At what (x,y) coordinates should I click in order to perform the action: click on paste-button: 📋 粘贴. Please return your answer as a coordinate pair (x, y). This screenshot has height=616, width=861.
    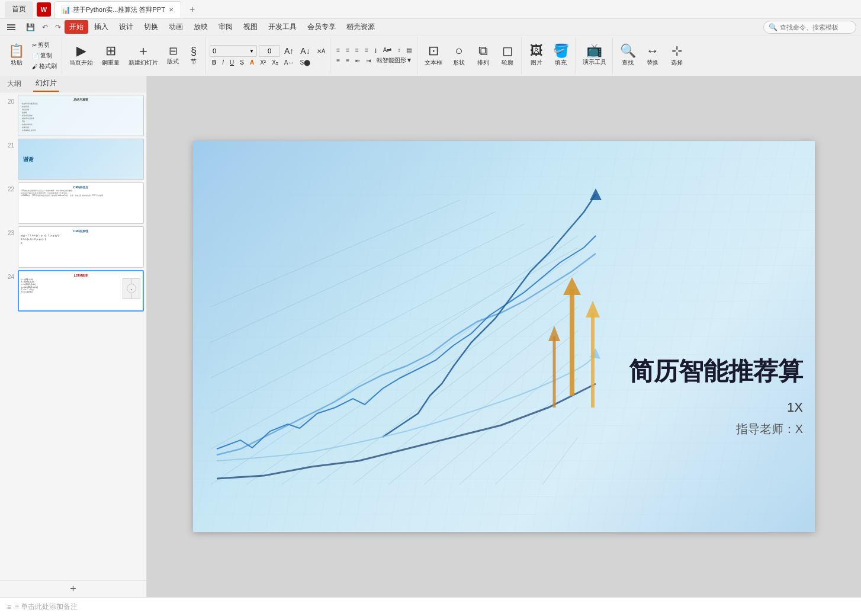
    Looking at the image, I should click on (17, 56).